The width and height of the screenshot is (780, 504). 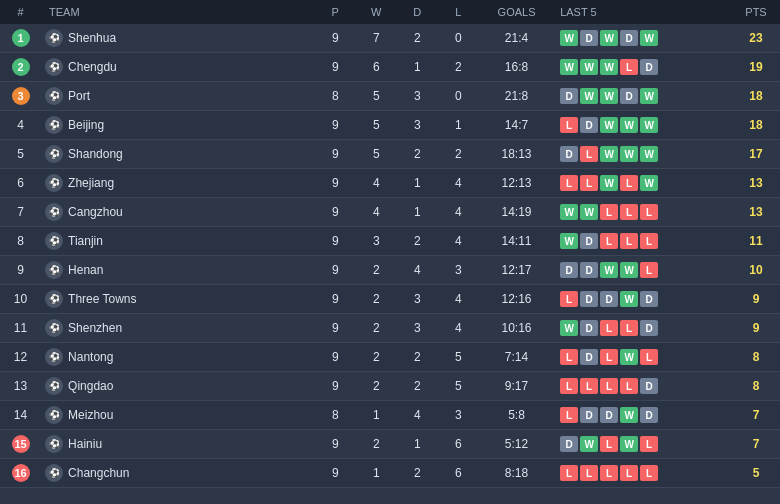 What do you see at coordinates (376, 38) in the screenshot?
I see `col-w-value: 7` at bounding box center [376, 38].